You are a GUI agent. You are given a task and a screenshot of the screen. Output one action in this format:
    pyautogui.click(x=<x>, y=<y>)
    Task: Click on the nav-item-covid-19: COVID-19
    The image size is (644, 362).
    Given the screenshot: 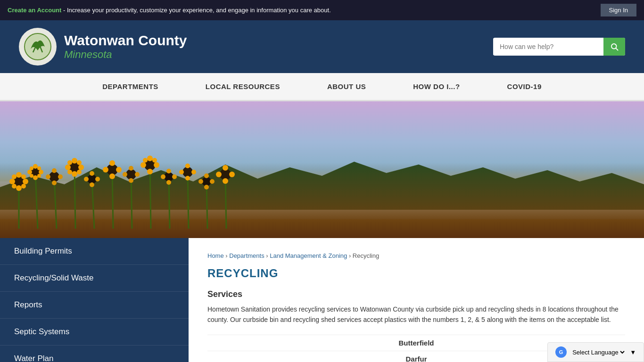 What is the action you would take?
    pyautogui.click(x=524, y=87)
    